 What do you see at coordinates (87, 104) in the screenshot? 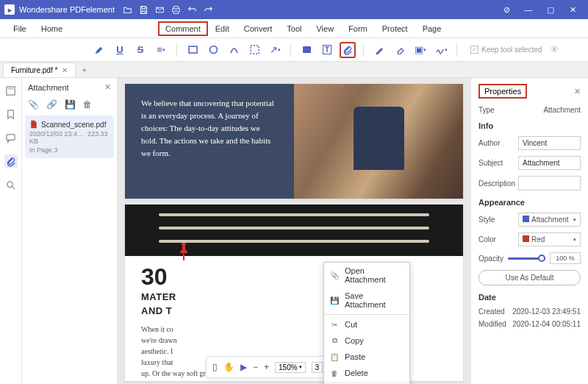
I see `delete-attachment-icon: 🗑` at bounding box center [87, 104].